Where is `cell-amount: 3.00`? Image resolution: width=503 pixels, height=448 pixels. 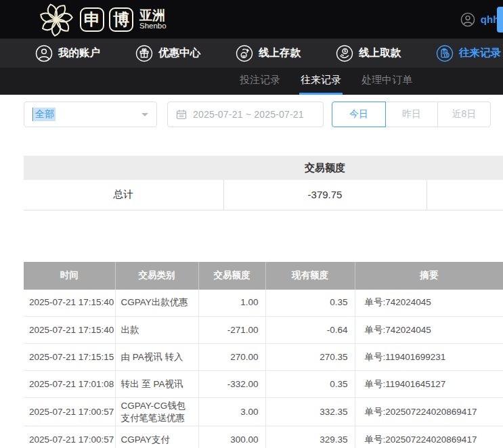
cell-amount: 3.00 is located at coordinates (232, 412).